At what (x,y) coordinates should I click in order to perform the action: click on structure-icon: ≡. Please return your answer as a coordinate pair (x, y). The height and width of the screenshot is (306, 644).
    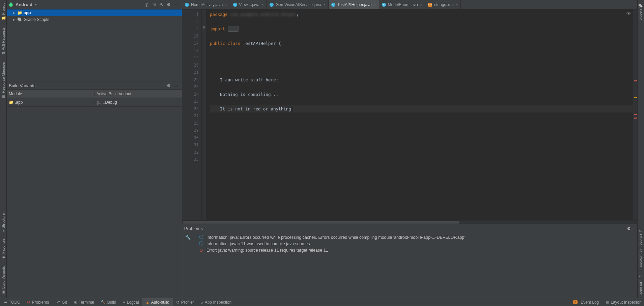
    Looking at the image, I should click on (3, 230).